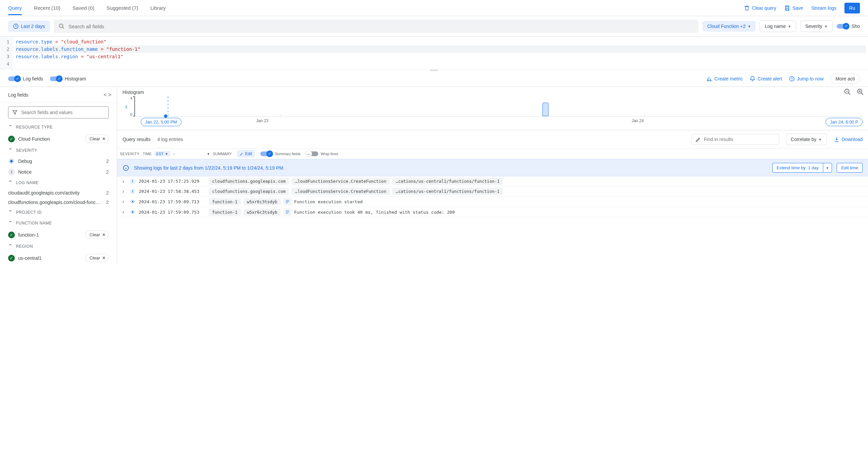 This screenshot has width=868, height=453. I want to click on section-severity: ⌃SEVERITY, so click(59, 151).